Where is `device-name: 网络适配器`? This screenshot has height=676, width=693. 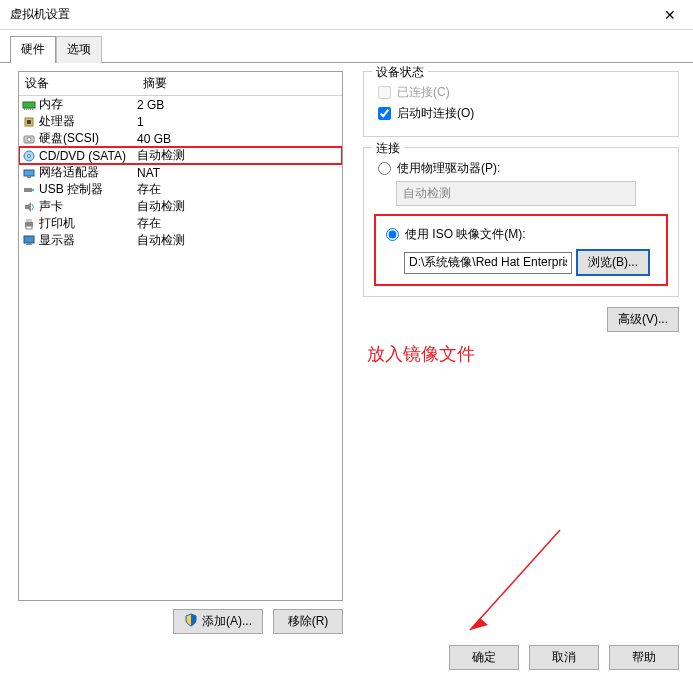 device-name: 网络适配器 is located at coordinates (88, 172).